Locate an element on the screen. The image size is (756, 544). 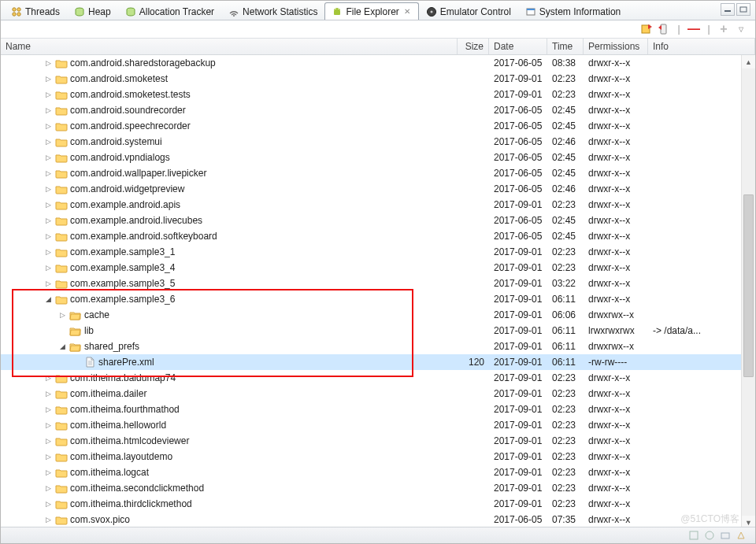
tab-file-explorer: File Explorer✕ is located at coordinates (372, 11).